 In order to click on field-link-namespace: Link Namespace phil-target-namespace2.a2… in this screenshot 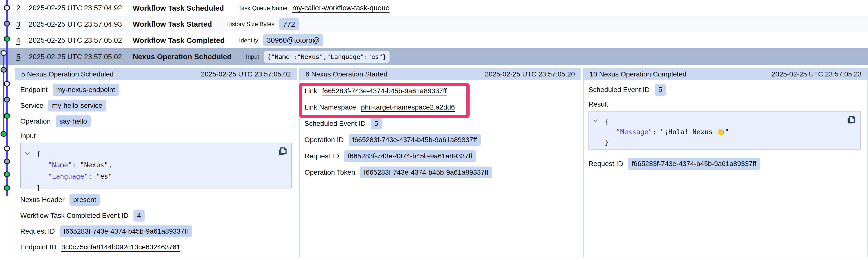, I will do `click(440, 107)`.